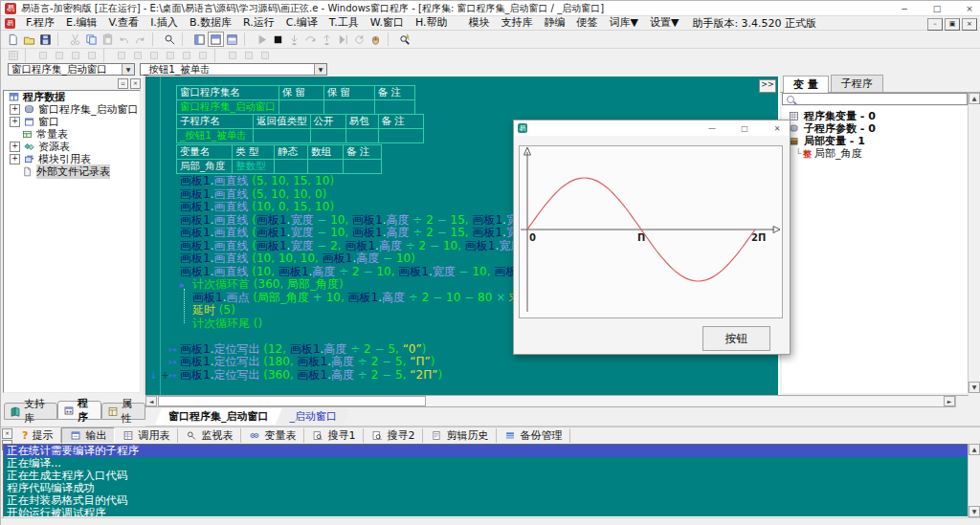 This screenshot has width=980, height=525. I want to click on tab-subroutines: 子程序, so click(858, 83).